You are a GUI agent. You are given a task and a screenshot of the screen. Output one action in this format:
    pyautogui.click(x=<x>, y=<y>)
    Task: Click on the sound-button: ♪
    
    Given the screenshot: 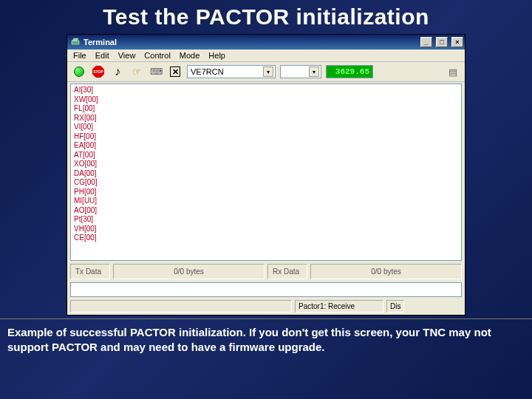 What is the action you would take?
    pyautogui.click(x=117, y=72)
    